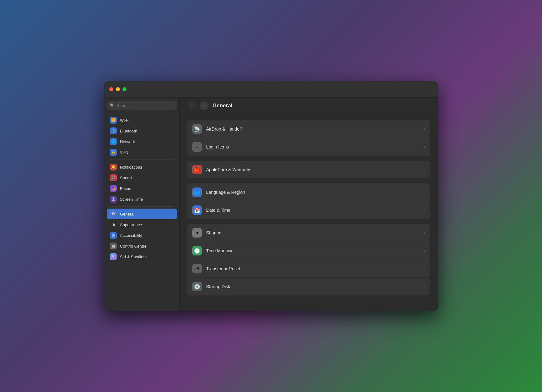  Describe the element at coordinates (309, 138) in the screenshot. I see `settings-section-section1: 📡AirDrop & Handoff›≡Login Items›` at that location.